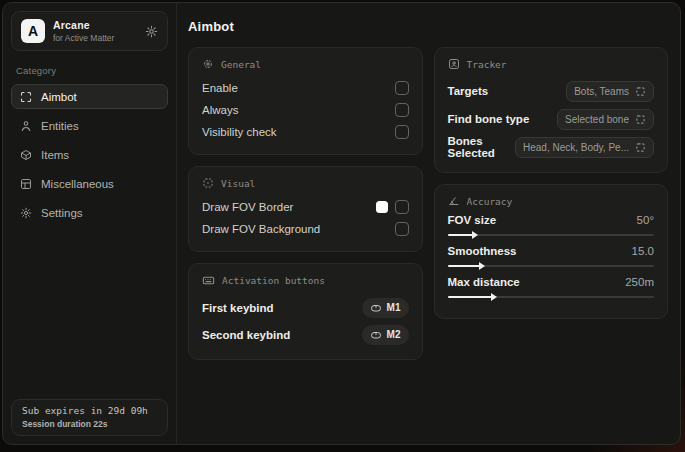 Image resolution: width=685 pixels, height=452 pixels. Describe the element at coordinates (552, 287) in the screenshot. I see `max-distance-slider-group: Max distance 250m` at that location.